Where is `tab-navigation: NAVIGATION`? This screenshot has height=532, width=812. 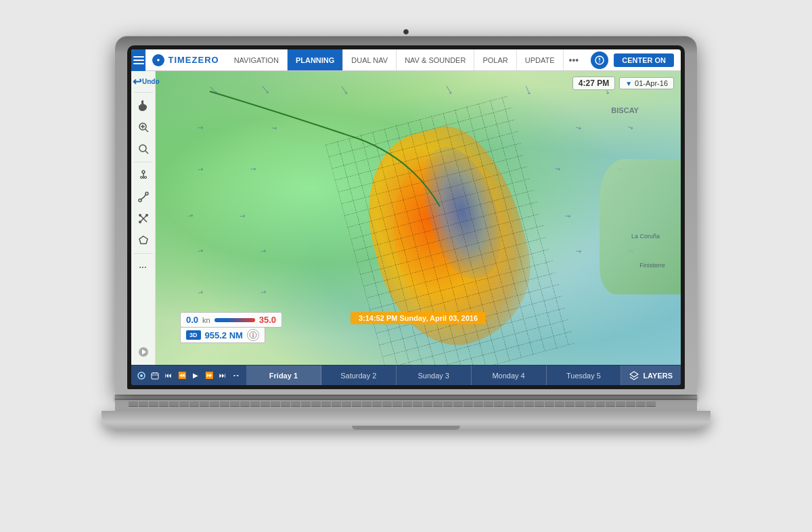 tab-navigation: NAVIGATION is located at coordinates (257, 60).